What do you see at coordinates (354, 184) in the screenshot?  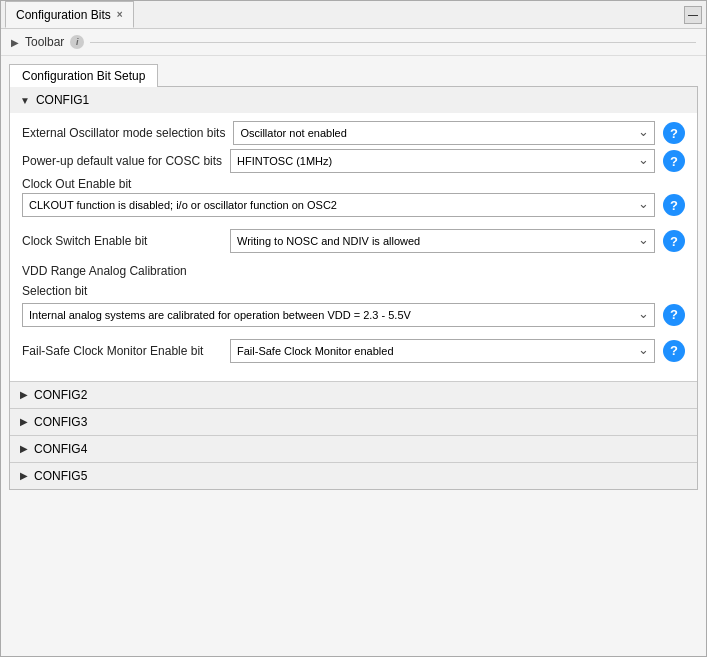 I see `clock-out-label: Clock Out Enable bit` at bounding box center [354, 184].